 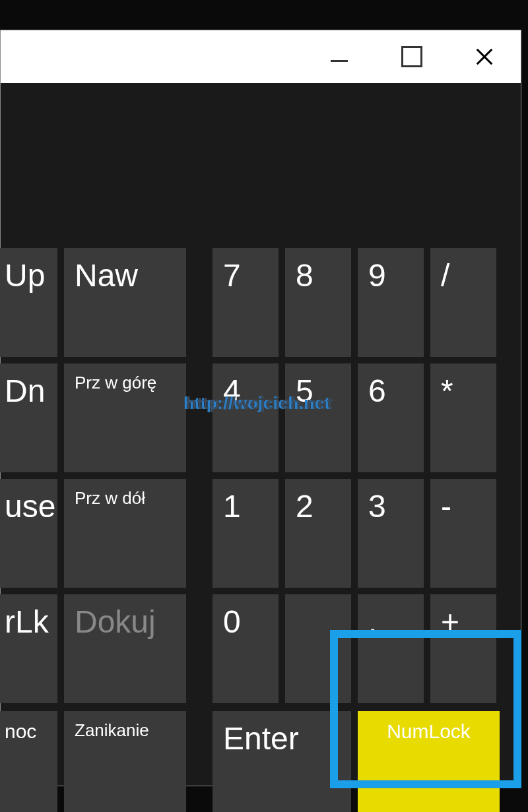 What do you see at coordinates (412, 57) in the screenshot?
I see `maximize-button` at bounding box center [412, 57].